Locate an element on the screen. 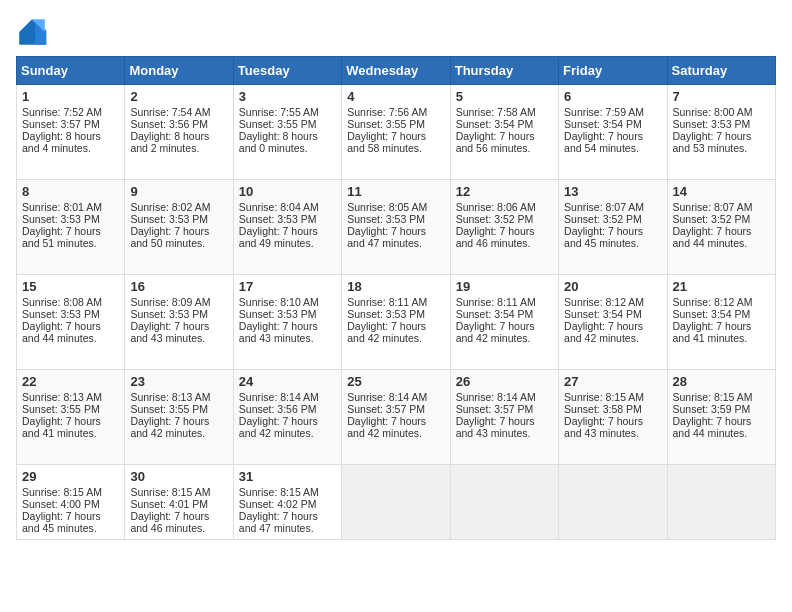 The height and width of the screenshot is (612, 792). day-info: Sunrise: 8:15 AM is located at coordinates (288, 492).